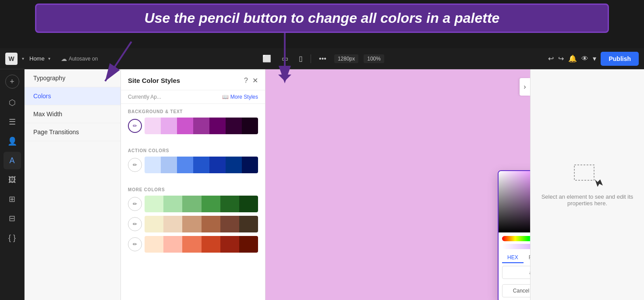 The image size is (644, 300). I want to click on tablet-view-btn: ▭, so click(285, 59).